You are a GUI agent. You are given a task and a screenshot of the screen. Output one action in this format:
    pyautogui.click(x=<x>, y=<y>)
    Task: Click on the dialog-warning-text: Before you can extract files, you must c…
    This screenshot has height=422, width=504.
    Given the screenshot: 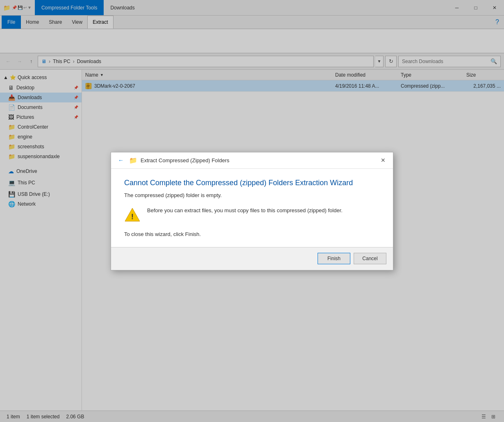 What is the action you would take?
    pyautogui.click(x=245, y=211)
    